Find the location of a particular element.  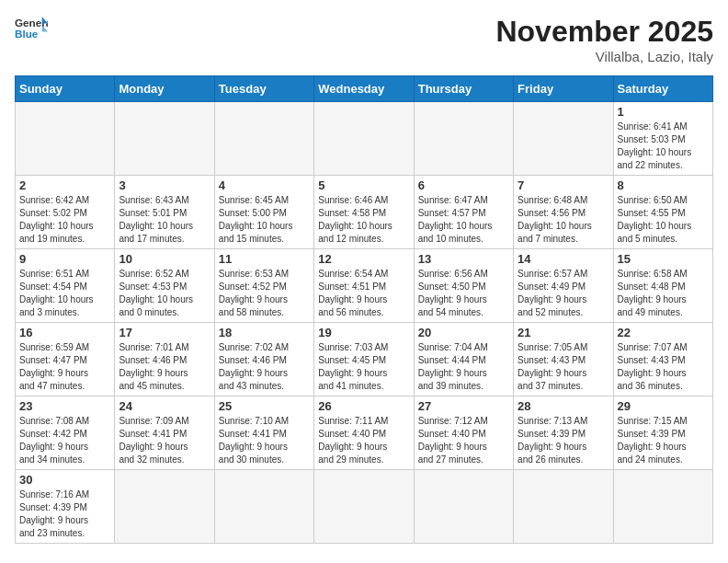

calendar-cell: 3Sunrise: 6:43 AM Sunset: 5:01 PM Daylig… is located at coordinates (165, 213).